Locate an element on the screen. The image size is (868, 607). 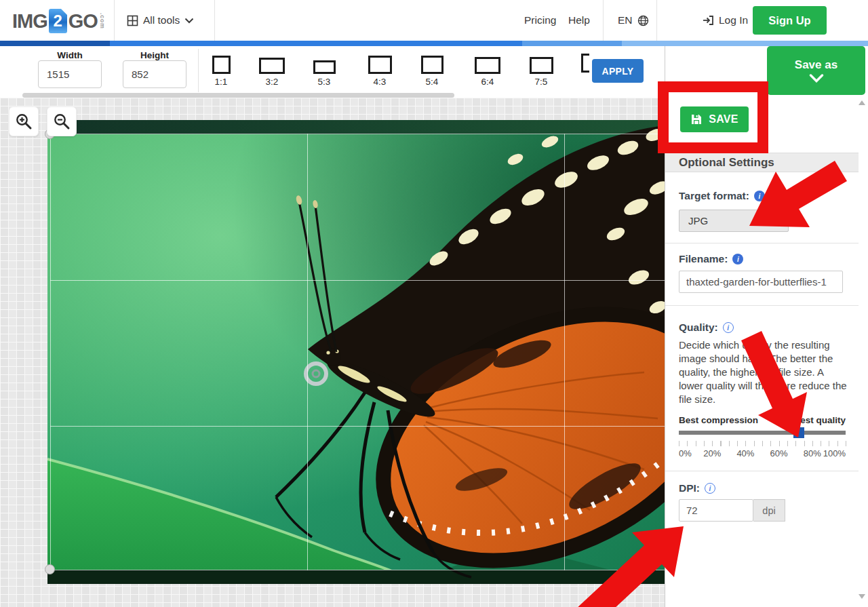
target-format-select: JPG is located at coordinates (734, 221).